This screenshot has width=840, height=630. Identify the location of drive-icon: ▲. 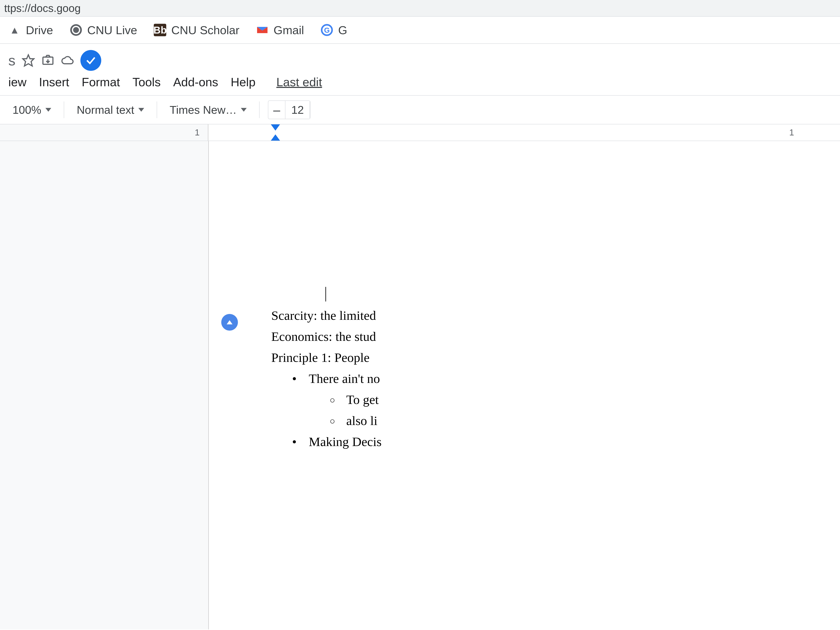
(14, 30).